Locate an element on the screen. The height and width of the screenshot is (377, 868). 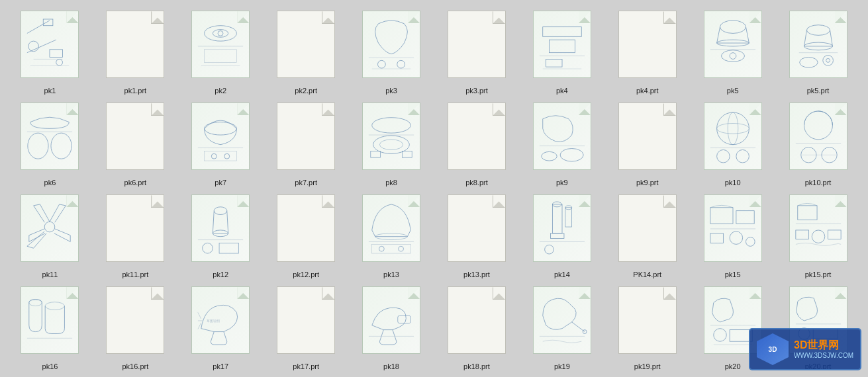
file-item-pk3prt: pk3.prt is located at coordinates (477, 53).